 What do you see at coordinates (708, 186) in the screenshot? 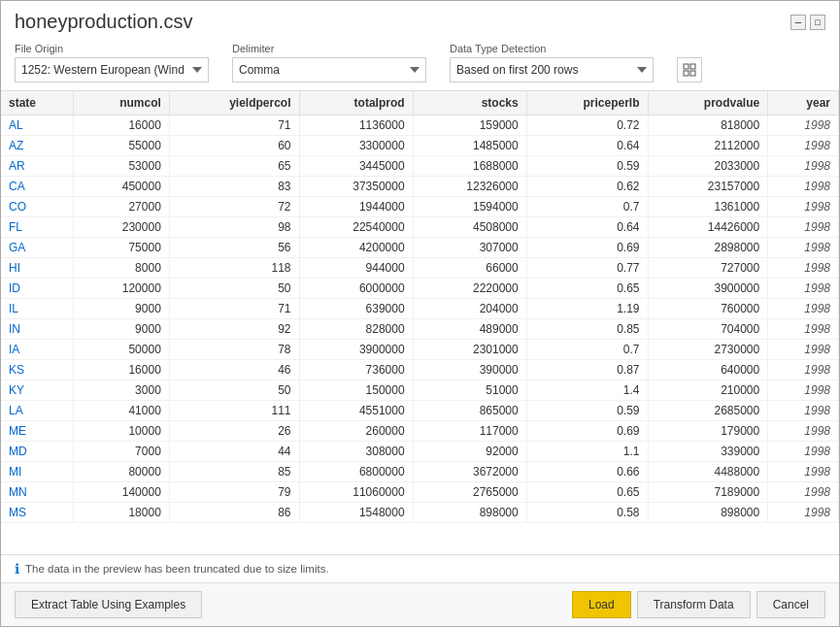
I see `cell-r3-c6: 23157000` at bounding box center [708, 186].